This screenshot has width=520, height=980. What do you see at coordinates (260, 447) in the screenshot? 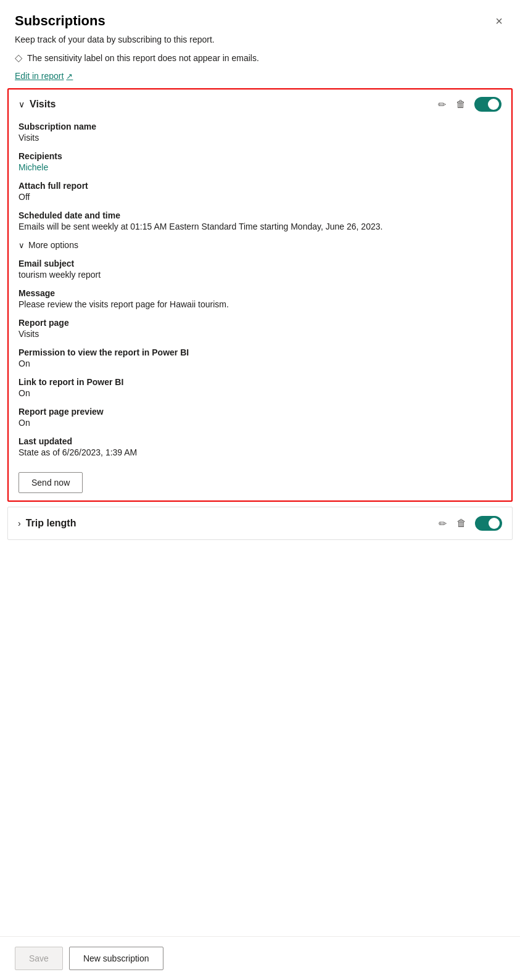
I see `last-updated-field: Last updated State as of 6/26/2023, 1:39…` at bounding box center [260, 447].